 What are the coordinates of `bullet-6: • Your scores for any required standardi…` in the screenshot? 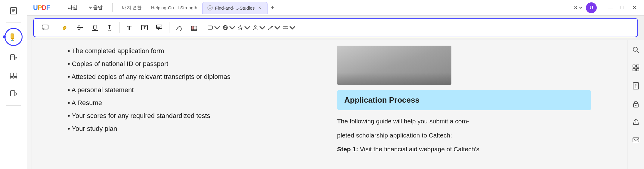 It's located at (195, 116).